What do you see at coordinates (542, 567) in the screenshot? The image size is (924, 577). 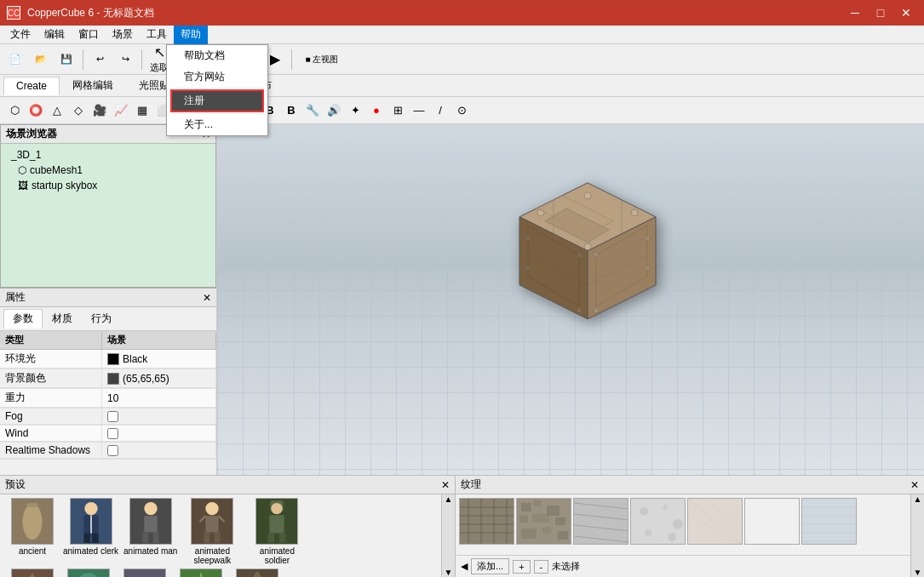 I see `textures-minus-btn: -` at bounding box center [542, 567].